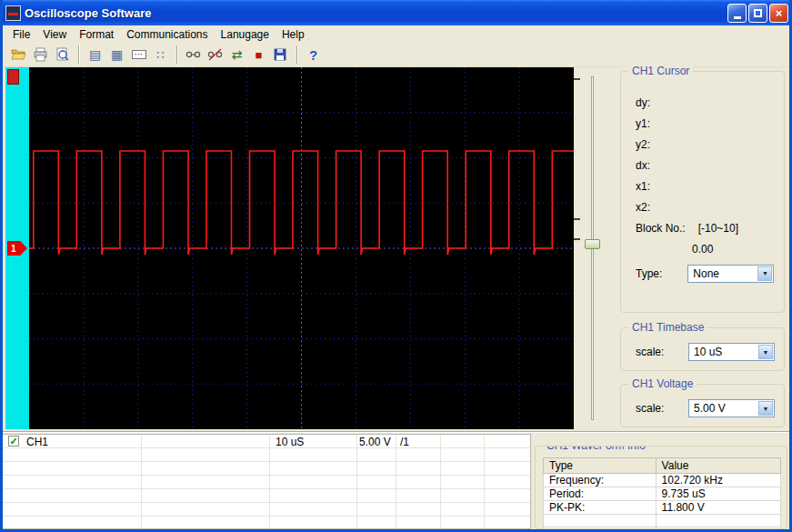 This screenshot has width=792, height=532. Describe the element at coordinates (737, 18) in the screenshot. I see `minimize-icon` at that location.